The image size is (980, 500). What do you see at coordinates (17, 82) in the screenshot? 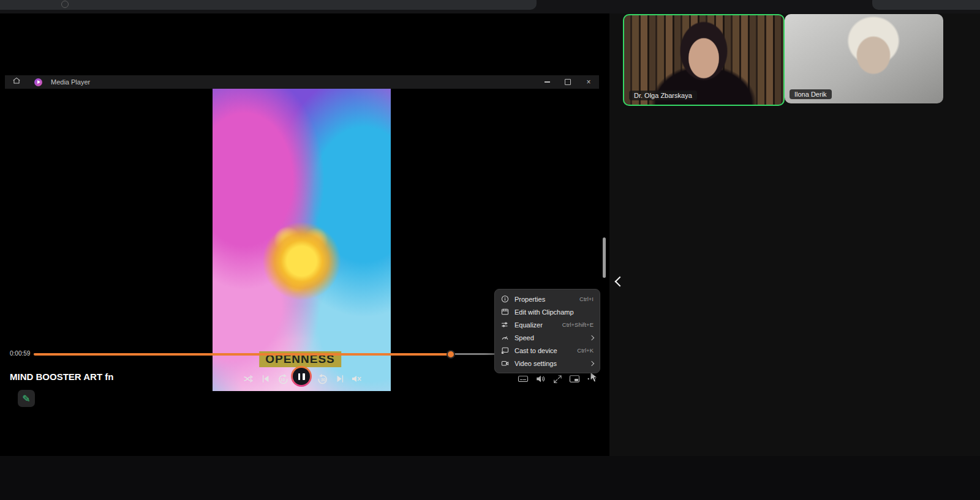
I see `home-icon` at bounding box center [17, 82].